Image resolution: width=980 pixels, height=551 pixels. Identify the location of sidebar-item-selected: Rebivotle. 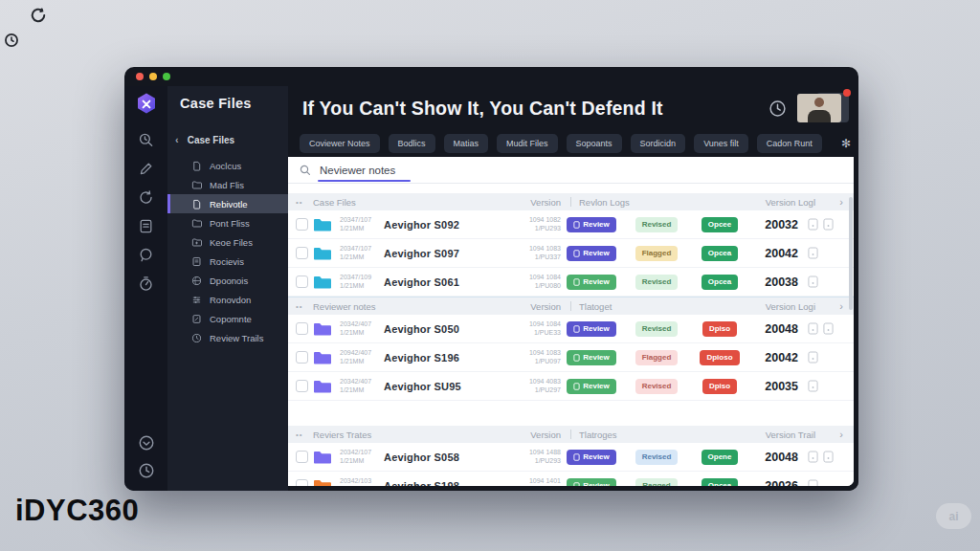
(228, 204).